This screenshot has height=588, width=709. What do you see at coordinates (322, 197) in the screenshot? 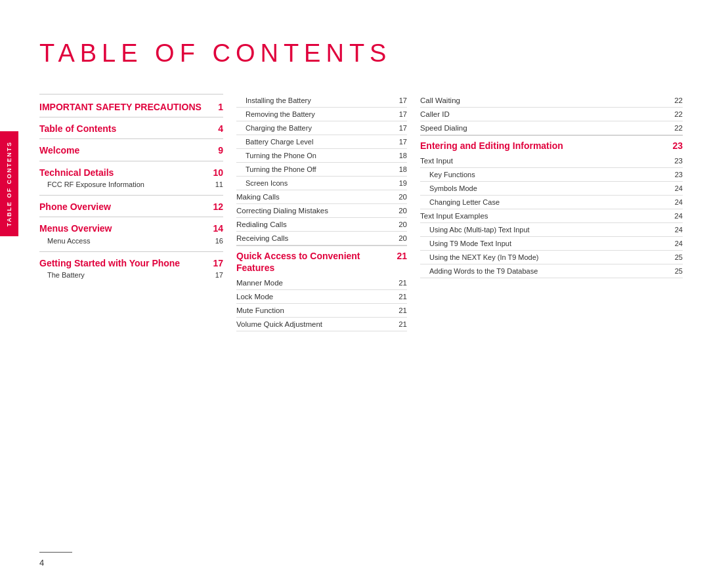
I see `col2-making-calls: Making Calls 20` at bounding box center [322, 197].